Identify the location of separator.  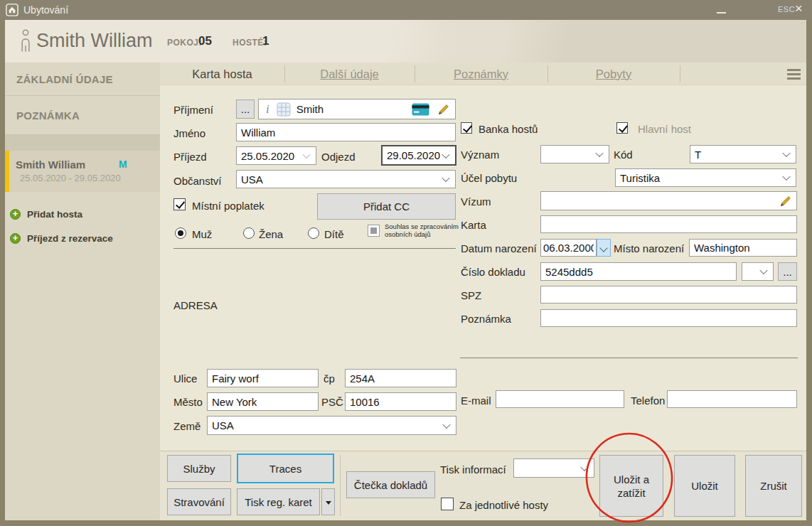
(314, 249).